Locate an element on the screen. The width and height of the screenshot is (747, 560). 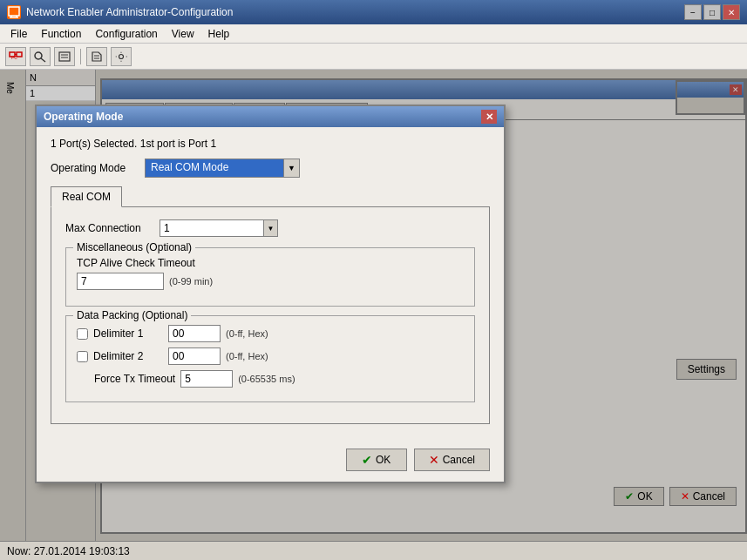
delimiter2-input is located at coordinates (194, 356).